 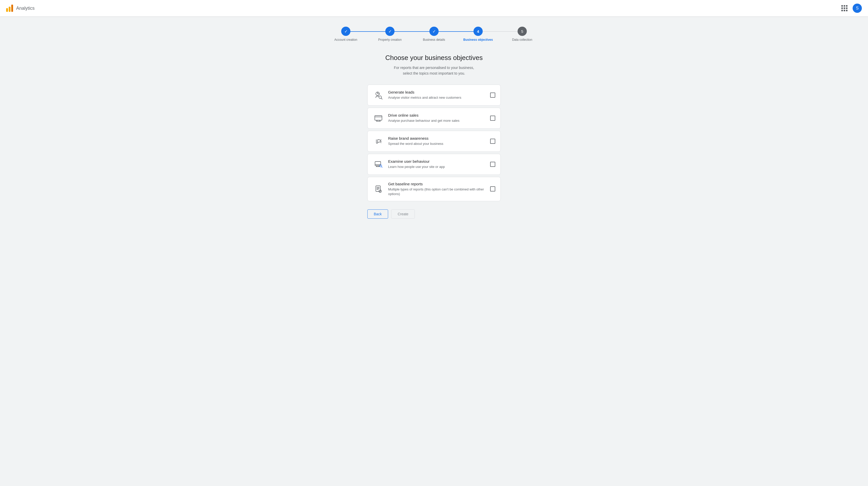 I want to click on drive-online-sales-checkbox, so click(x=493, y=118).